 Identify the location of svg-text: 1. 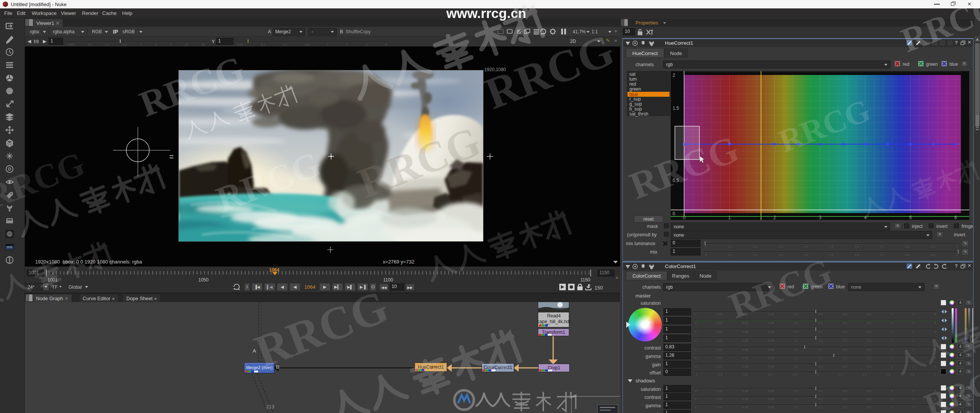
(730, 217).